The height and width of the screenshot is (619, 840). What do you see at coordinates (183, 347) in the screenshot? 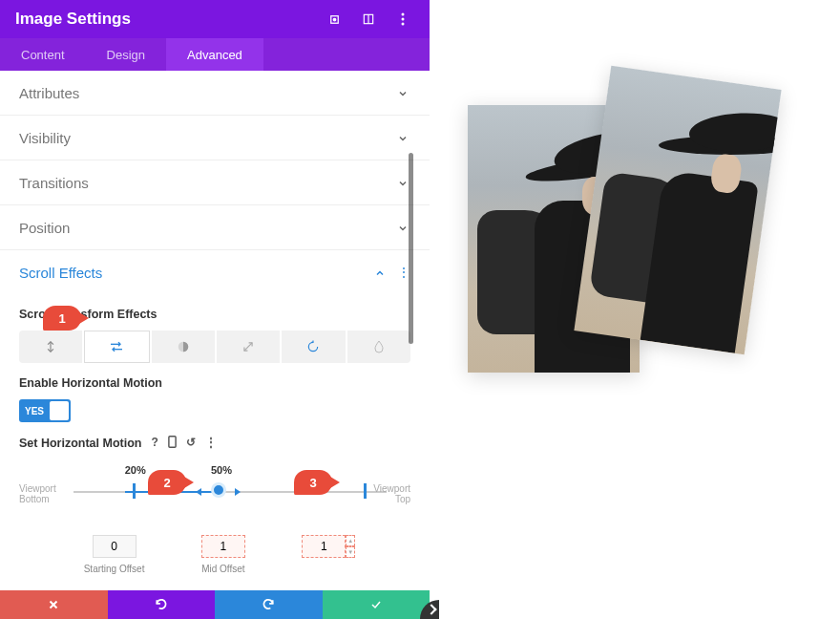
I see `effect-fade` at bounding box center [183, 347].